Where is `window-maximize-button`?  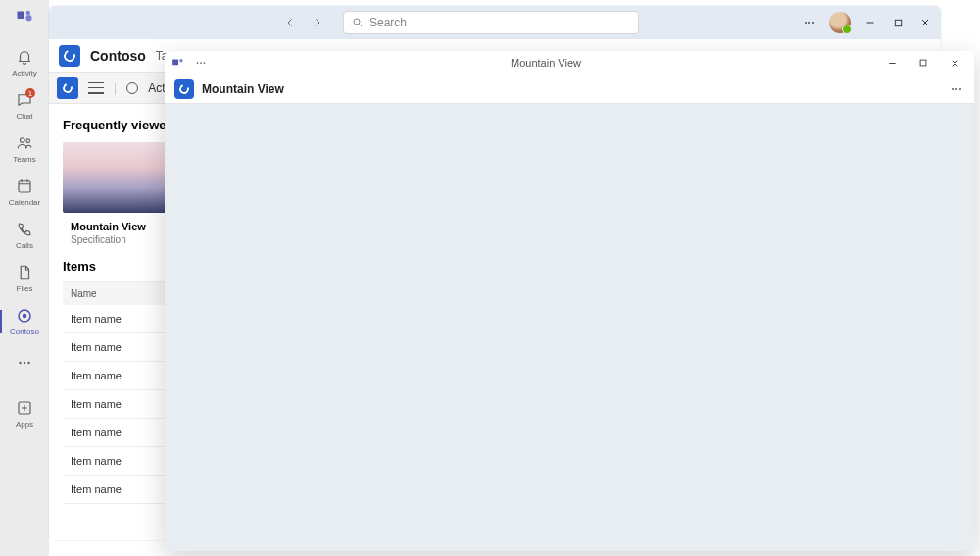 window-maximize-button is located at coordinates (898, 23).